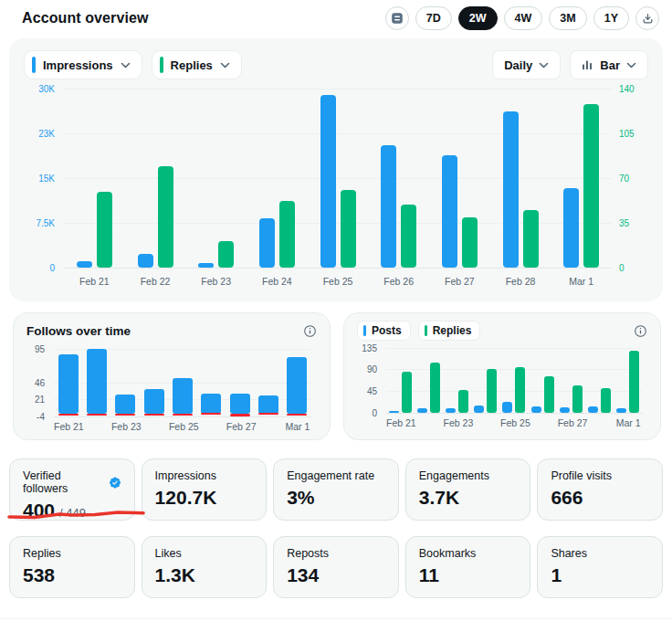 The width and height of the screenshot is (672, 632). I want to click on chart-type-dropdown: Bar, so click(609, 65).